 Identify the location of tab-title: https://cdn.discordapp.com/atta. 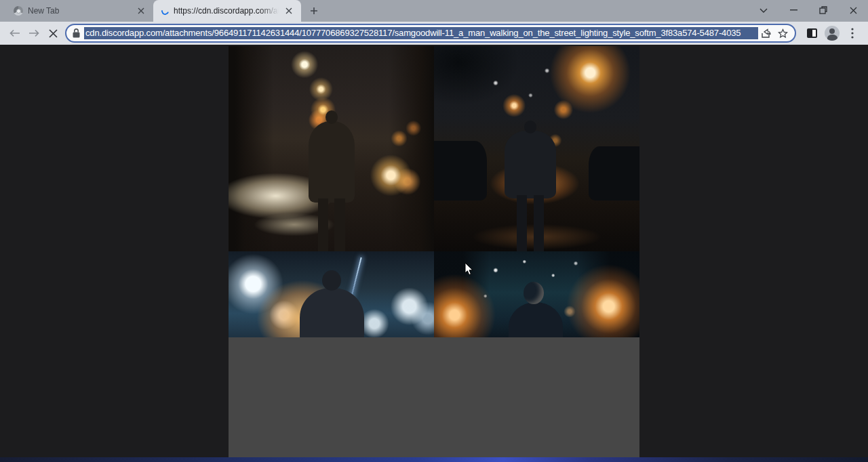
(226, 11).